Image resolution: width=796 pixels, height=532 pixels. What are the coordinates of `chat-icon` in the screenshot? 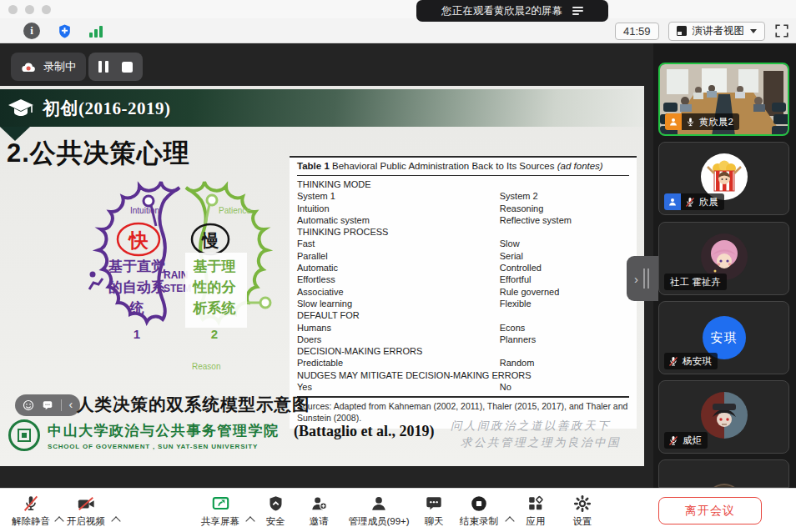 It's located at (434, 504).